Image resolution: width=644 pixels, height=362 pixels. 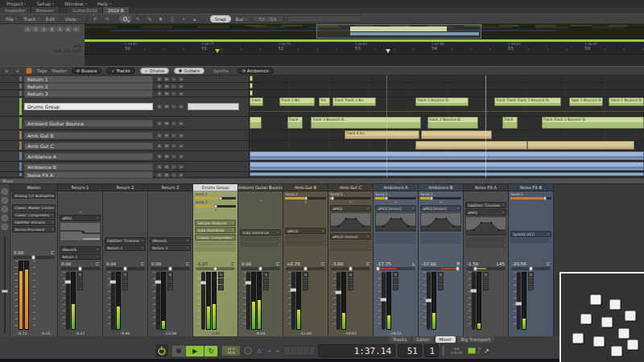 What do you see at coordinates (531, 234) in the screenshot?
I see `plugin-slot: Synth1 VSTi▾` at bounding box center [531, 234].